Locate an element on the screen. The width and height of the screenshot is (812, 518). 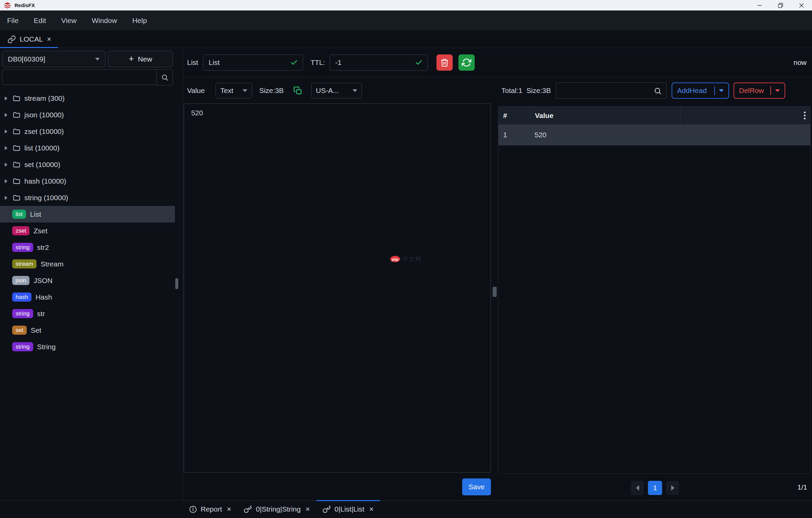
column-header-index: # is located at coordinates (514, 116).